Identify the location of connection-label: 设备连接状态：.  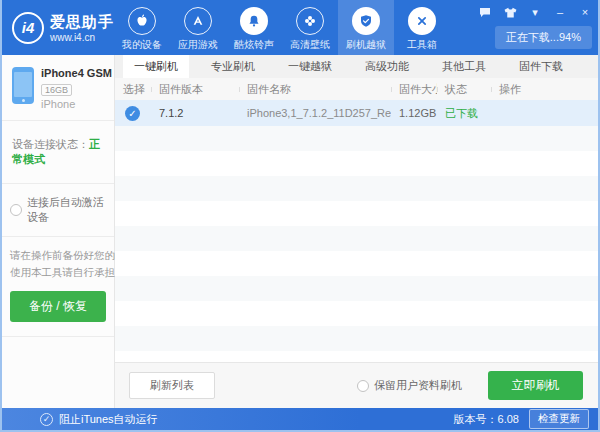
(50, 144).